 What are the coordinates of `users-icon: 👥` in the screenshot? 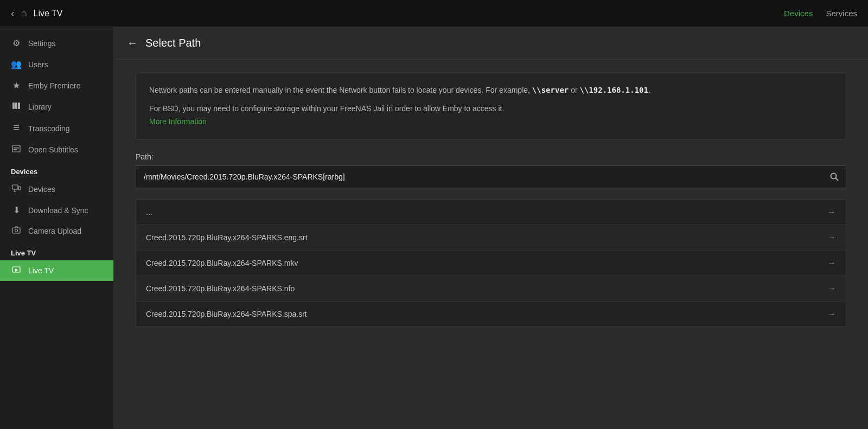 It's located at (16, 64).